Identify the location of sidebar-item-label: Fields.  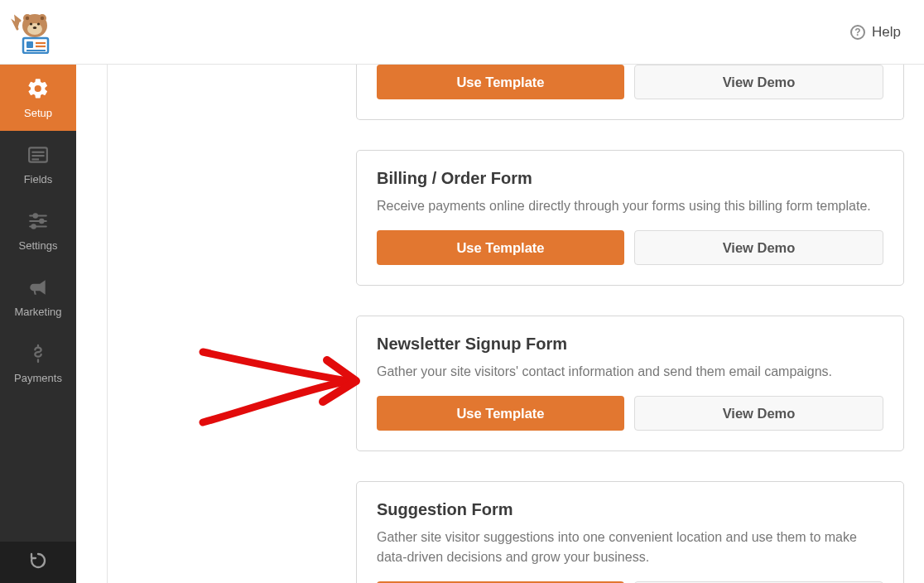
(38, 179).